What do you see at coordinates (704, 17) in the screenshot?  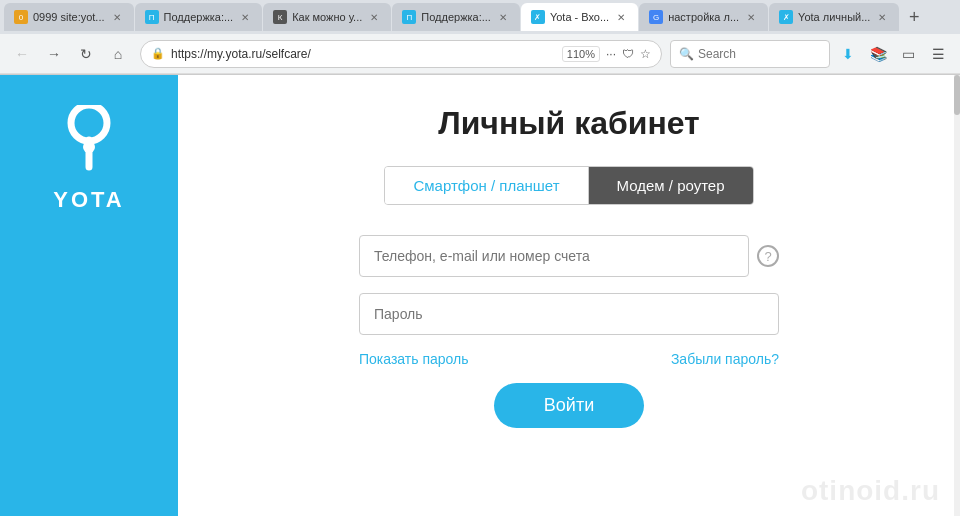 I see `tab-6-label: настройка л...` at bounding box center [704, 17].